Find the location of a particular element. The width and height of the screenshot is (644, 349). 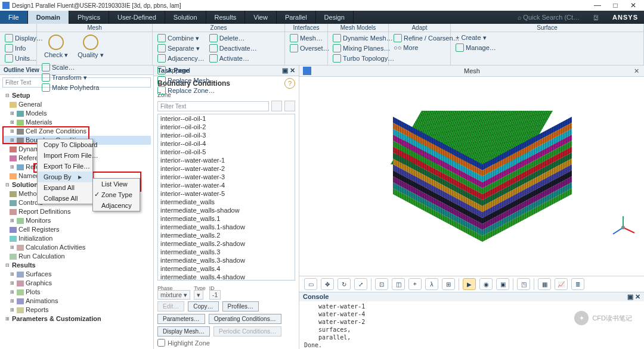

zone-item: intermediate_walls.3 is located at coordinates (227, 252).